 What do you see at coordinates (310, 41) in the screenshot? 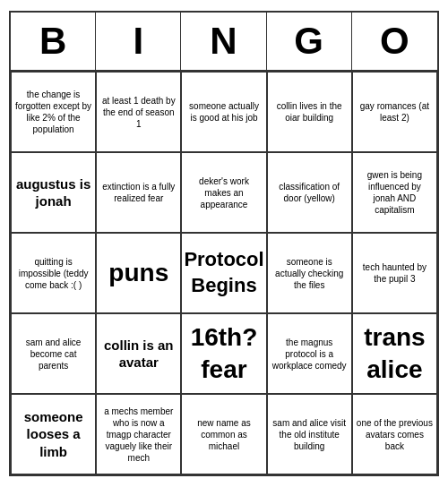
I see `bingo-letter-g: G` at bounding box center [310, 41].